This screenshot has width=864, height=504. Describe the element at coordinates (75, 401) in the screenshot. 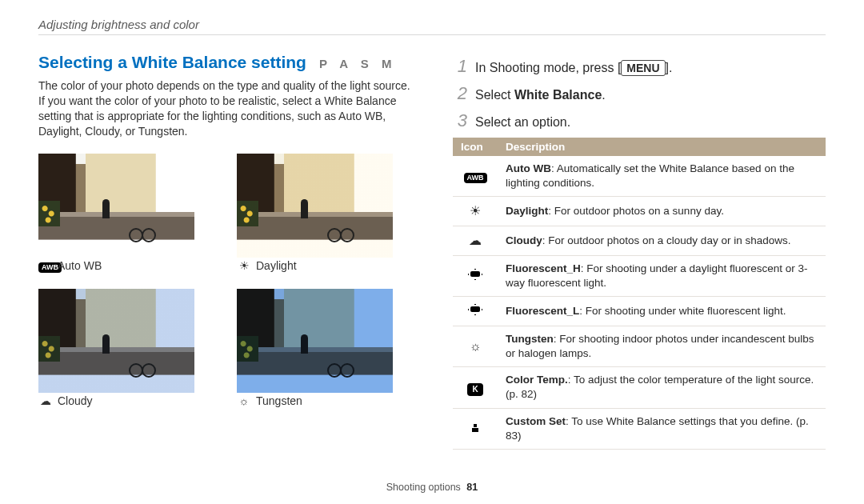

I see `caption-label: Cloudy` at that location.